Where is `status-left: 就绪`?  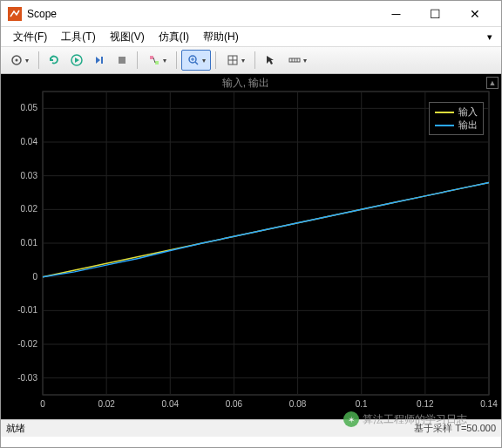
status-left: 就绪 is located at coordinates (16, 429).